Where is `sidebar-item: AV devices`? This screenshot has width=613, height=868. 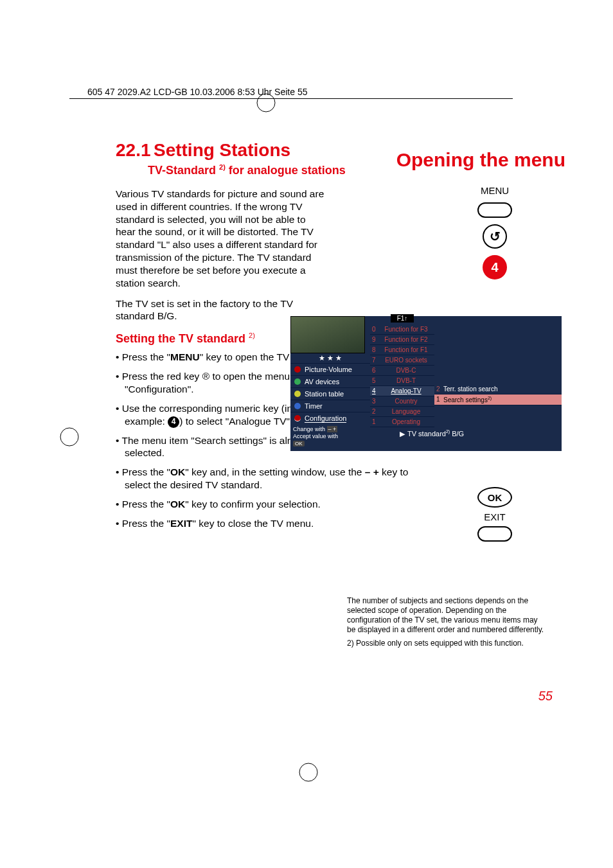 sidebar-item: AV devices is located at coordinates (330, 382).